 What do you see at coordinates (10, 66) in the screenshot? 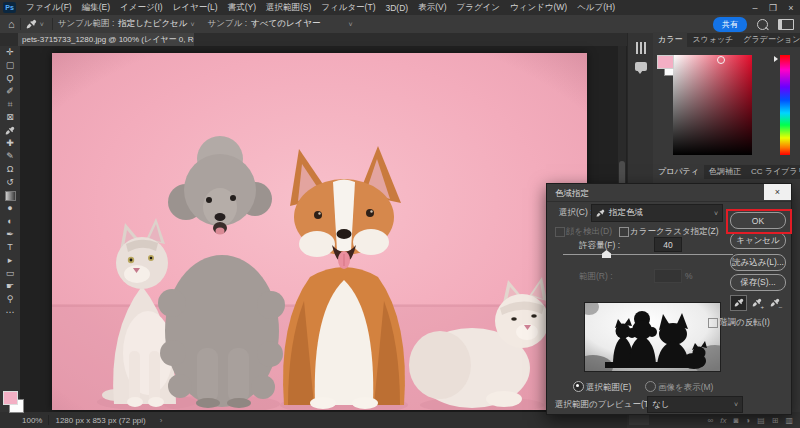
I see `marquee-tool: ▢` at bounding box center [10, 66].